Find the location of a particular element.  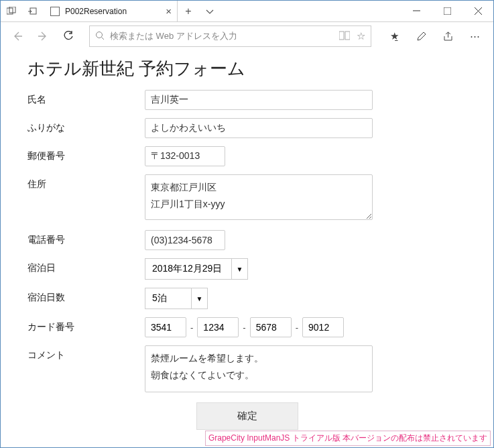

set-aside-icon is located at coordinates (33, 11).